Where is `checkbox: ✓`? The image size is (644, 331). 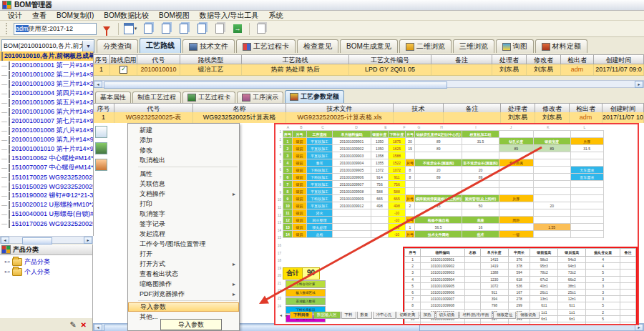 checkbox: ✓ is located at coordinates (123, 70).